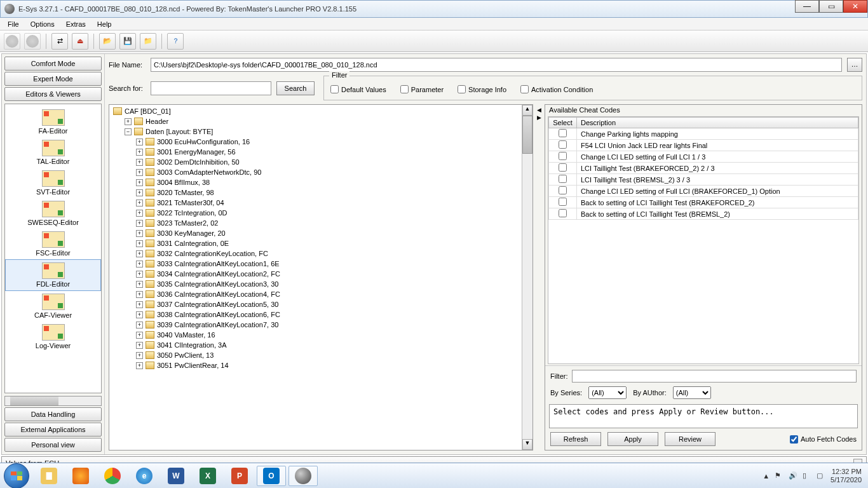 Image resolution: width=868 pixels, height=488 pixels. I want to click on editor-item-caf-viewer: CAF-Viewer, so click(53, 306).